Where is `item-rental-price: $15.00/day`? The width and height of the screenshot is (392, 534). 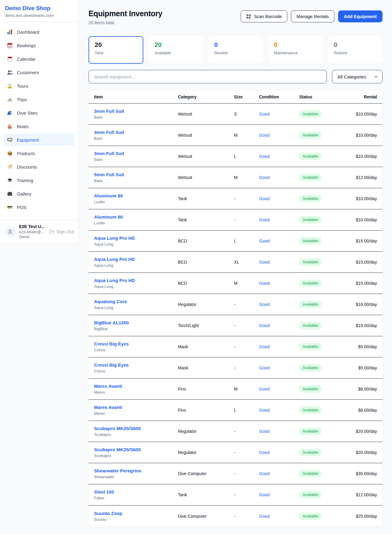
item-rental-price: $15.00/day is located at coordinates (363, 262).